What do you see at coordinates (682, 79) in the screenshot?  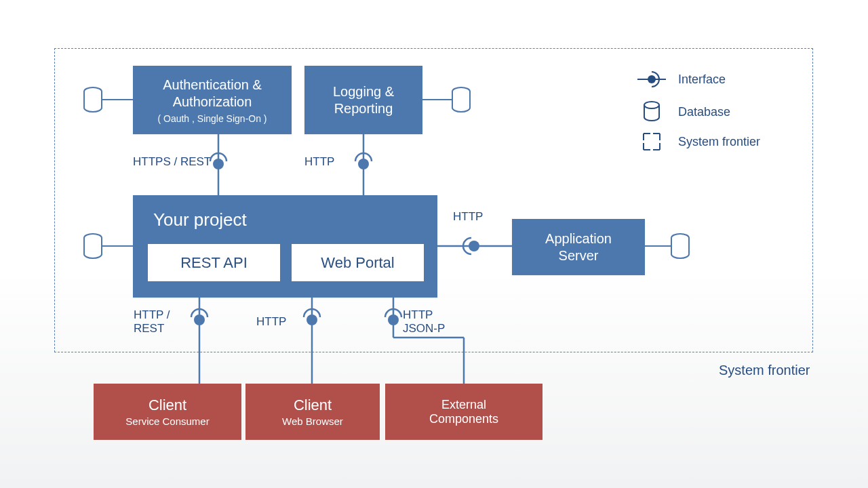 I see `legend-interface: Interface` at bounding box center [682, 79].